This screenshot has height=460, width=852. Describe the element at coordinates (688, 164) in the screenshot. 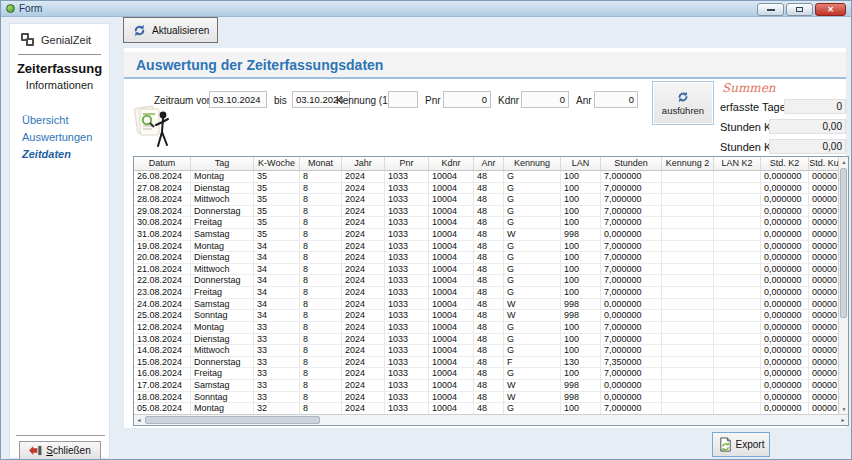

I see `column-header-kennung-2: Kennung 2` at that location.